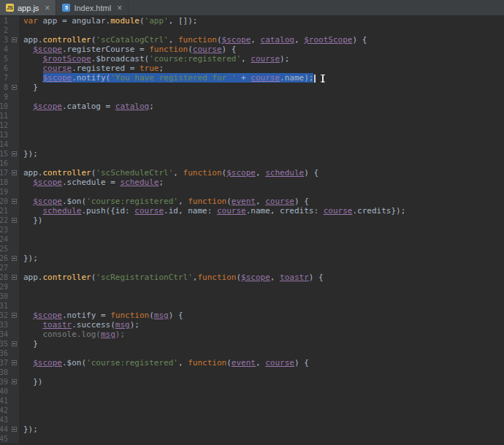 This screenshot has width=504, height=445. What do you see at coordinates (252, 164) in the screenshot?
I see `code-line: 16` at bounding box center [252, 164].